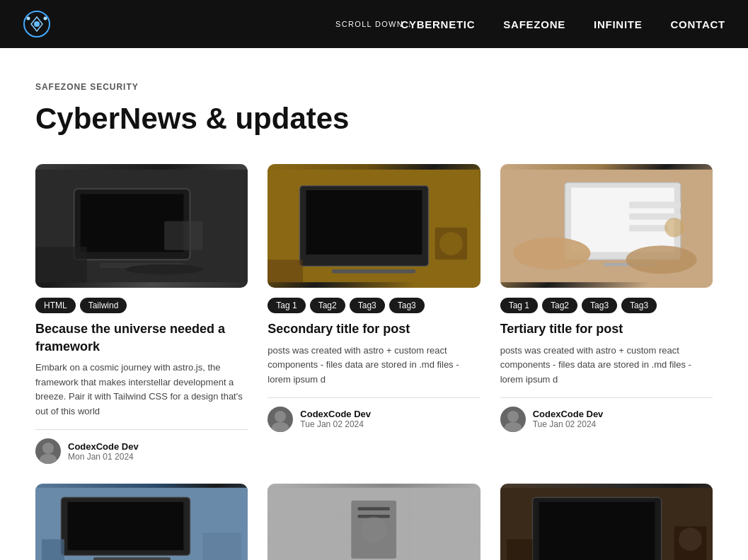 The width and height of the screenshot is (748, 560). What do you see at coordinates (410, 24) in the screenshot?
I see `arrow-down-icon: ↓` at bounding box center [410, 24].